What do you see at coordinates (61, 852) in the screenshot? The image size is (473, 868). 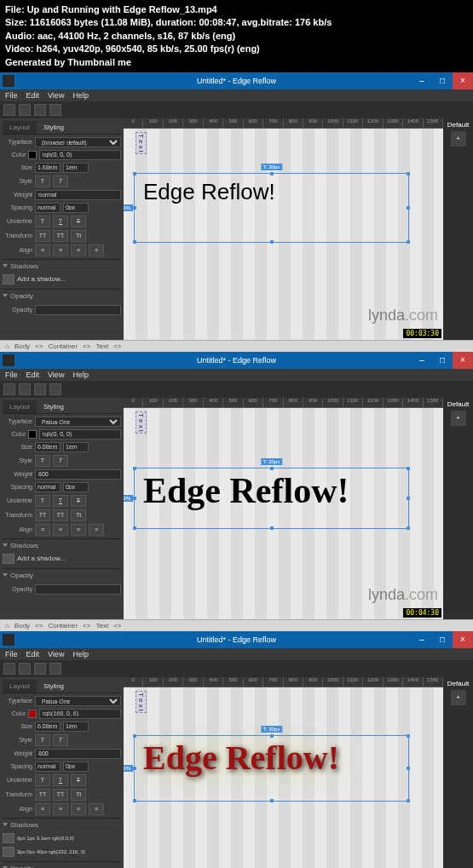 I see `shadow-entry: 2px 0px 40px rgb(232, 216, 3)` at bounding box center [61, 852].